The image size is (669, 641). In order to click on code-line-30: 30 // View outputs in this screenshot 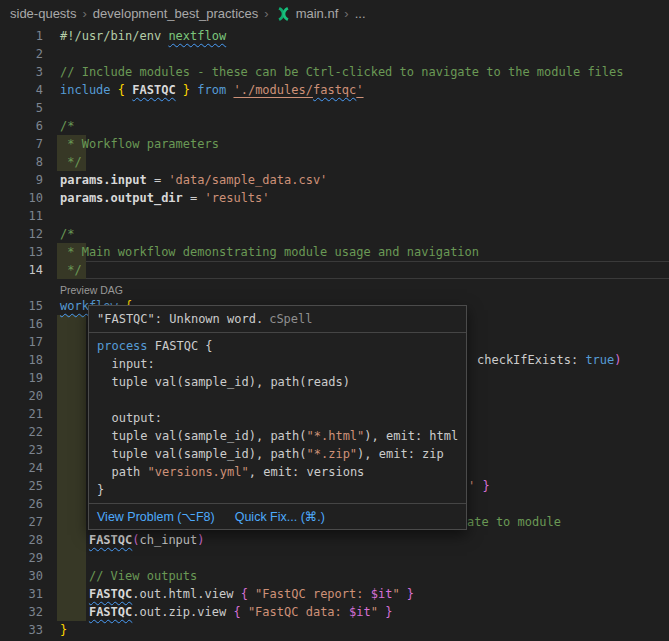, I will do `click(334, 576)`.